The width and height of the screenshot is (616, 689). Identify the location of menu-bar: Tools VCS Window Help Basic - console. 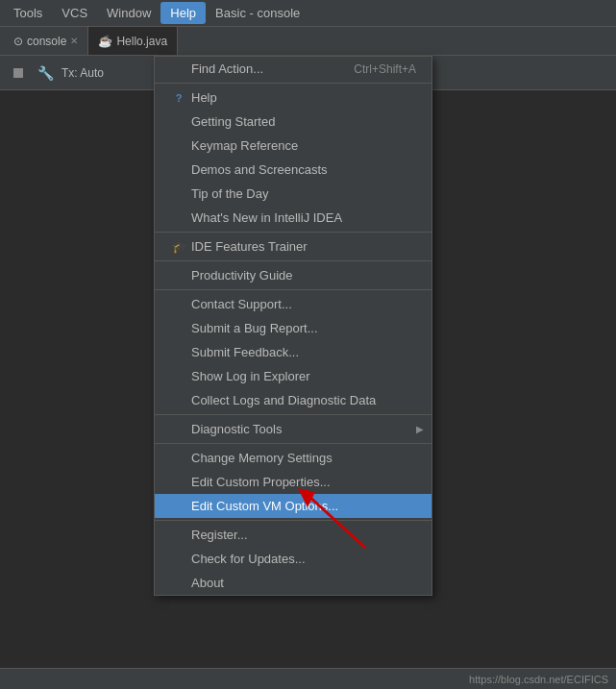
(308, 13).